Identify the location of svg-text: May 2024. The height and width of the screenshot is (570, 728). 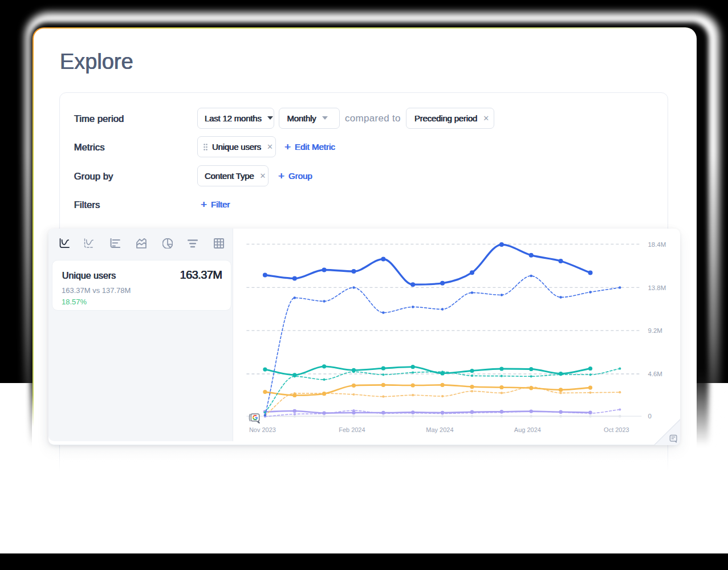
(440, 429).